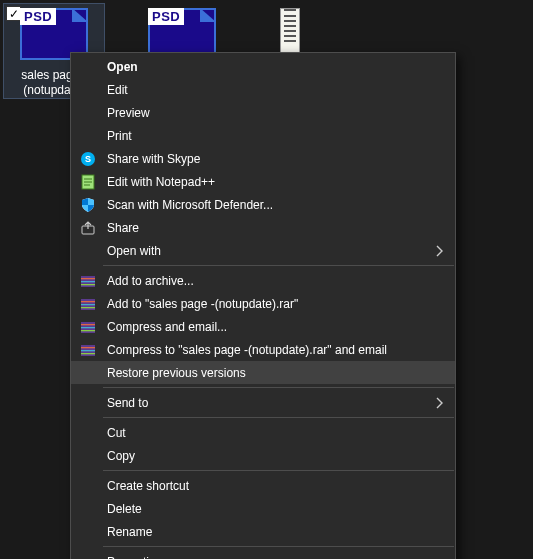 The width and height of the screenshot is (533, 559). What do you see at coordinates (263, 66) in the screenshot?
I see `menu-open: Open` at bounding box center [263, 66].